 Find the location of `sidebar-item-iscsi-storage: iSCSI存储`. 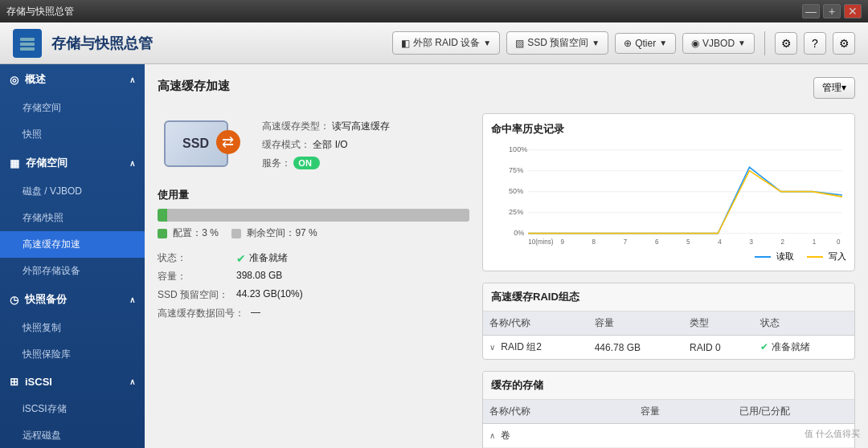

sidebar-item-iscsi-storage: iSCSI存储 is located at coordinates (72, 409).